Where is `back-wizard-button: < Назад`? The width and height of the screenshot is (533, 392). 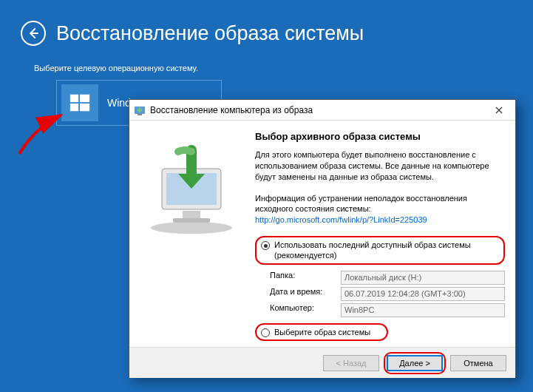
back-wizard-button: < Назад is located at coordinates (351, 363).